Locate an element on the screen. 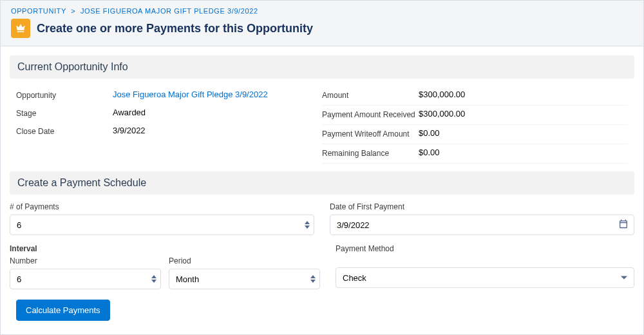  value-stage: Awarded is located at coordinates (129, 112).